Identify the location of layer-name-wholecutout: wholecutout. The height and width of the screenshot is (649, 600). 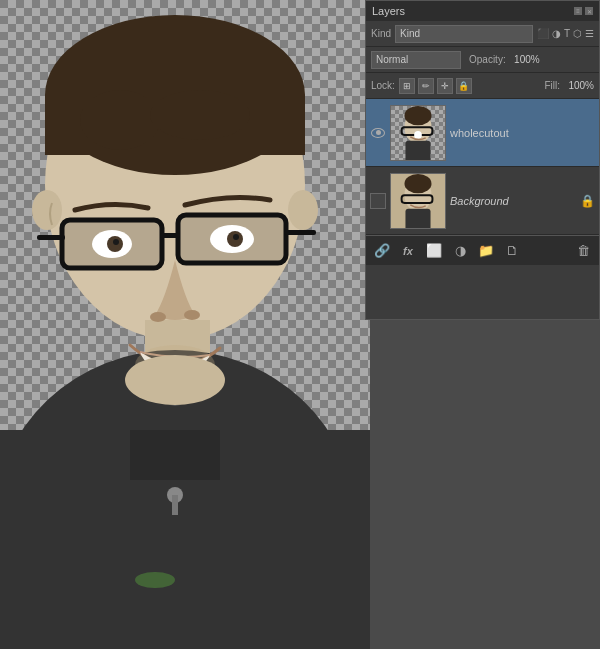
(522, 133).